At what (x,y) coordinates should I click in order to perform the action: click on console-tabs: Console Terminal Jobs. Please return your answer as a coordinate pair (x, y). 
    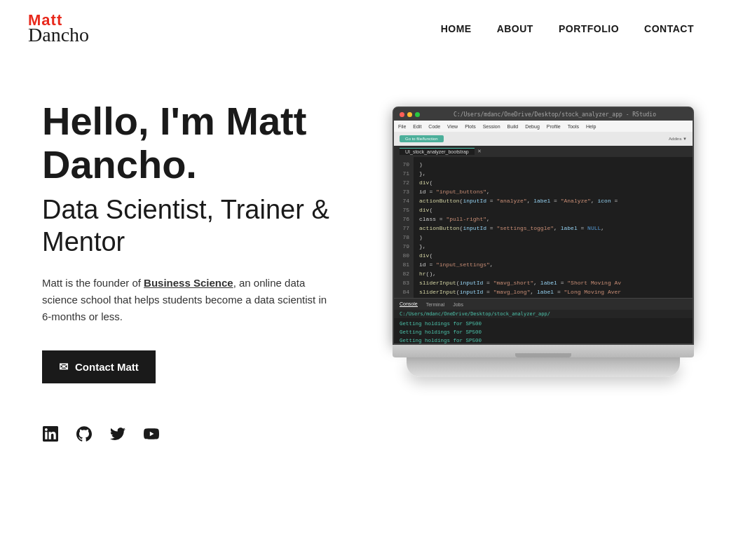
    Looking at the image, I should click on (543, 304).